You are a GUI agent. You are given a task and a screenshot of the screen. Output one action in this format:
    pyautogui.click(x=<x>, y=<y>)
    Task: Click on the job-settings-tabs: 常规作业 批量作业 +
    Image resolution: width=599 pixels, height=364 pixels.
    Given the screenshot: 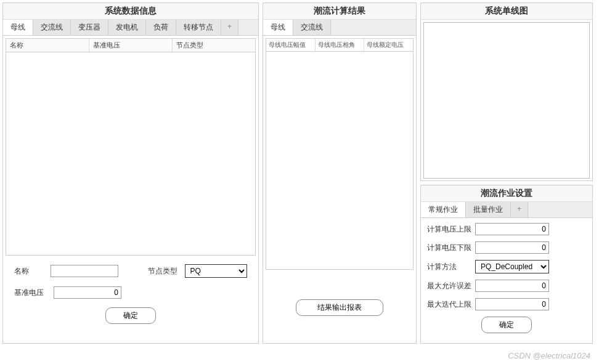 What is the action you would take?
    pyautogui.click(x=507, y=210)
    